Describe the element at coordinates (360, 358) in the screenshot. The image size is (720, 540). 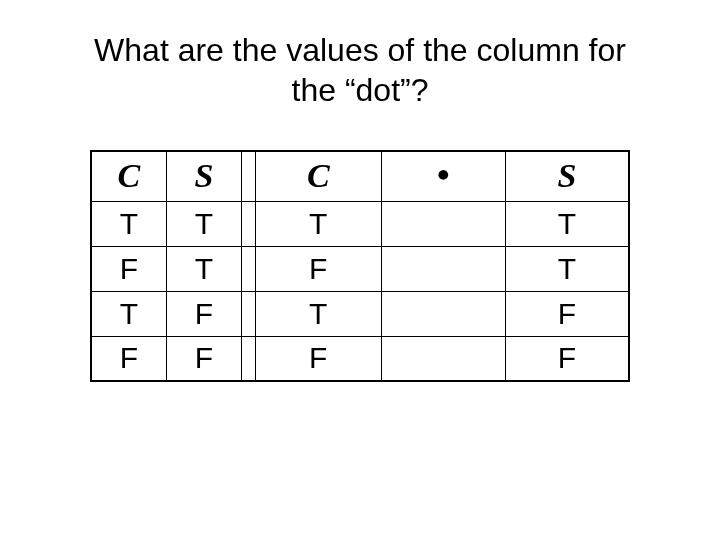
I see `table-row: F F F F` at that location.